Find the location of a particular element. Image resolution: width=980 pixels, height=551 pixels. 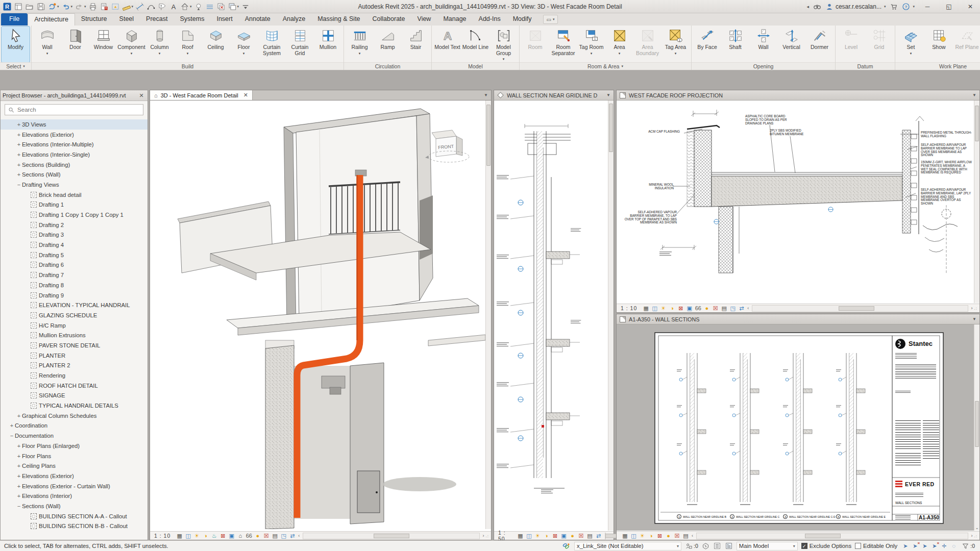

tree-item: − Documentation is located at coordinates (74, 436).